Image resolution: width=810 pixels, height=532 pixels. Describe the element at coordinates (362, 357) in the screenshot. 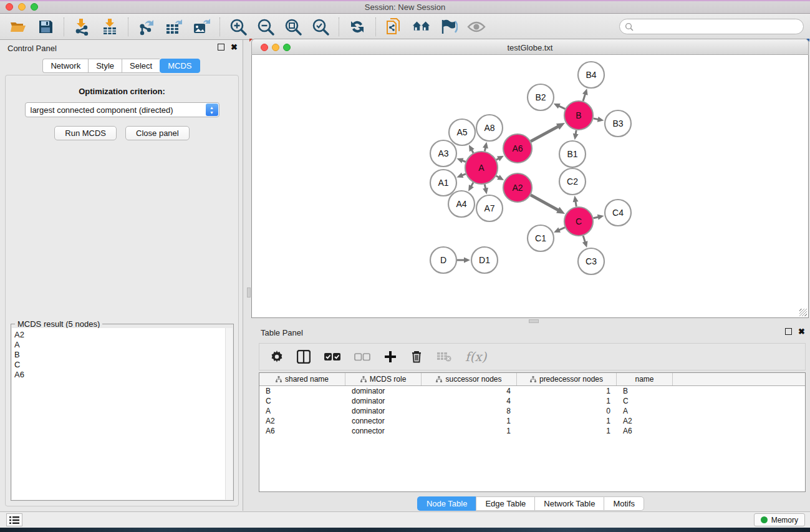

I see `deselect-all-checkboxes-icon` at that location.